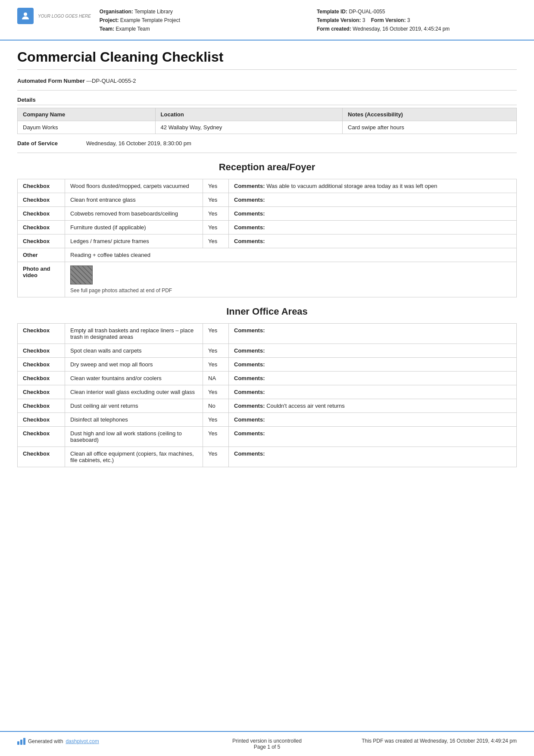 This screenshot has height=756, width=534. What do you see at coordinates (267, 280) in the screenshot?
I see `photo-row: Photo and video See full page photos att…` at bounding box center [267, 280].